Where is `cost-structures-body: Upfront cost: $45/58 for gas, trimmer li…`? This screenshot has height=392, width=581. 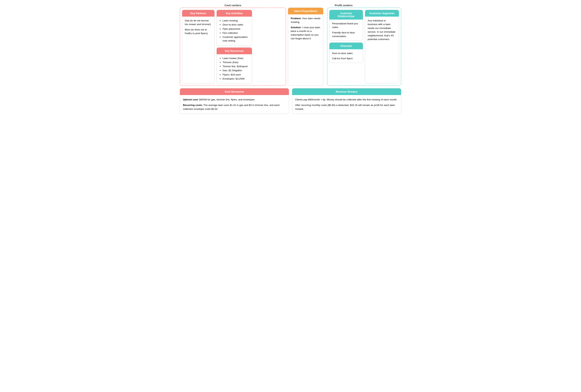
cost-structures-body: Upfront cost: $45/58 for gas, trimmer li… is located at coordinates (234, 104).